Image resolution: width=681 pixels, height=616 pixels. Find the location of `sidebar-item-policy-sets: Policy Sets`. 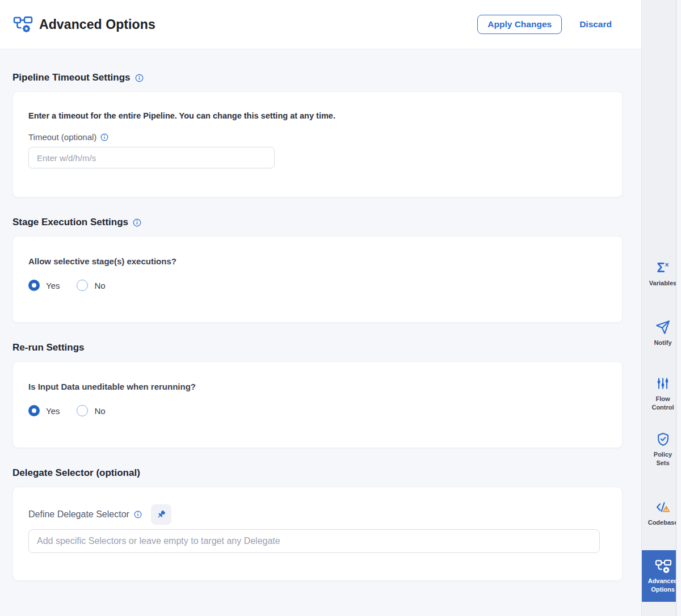

sidebar-item-policy-sets: Policy Sets is located at coordinates (662, 449).